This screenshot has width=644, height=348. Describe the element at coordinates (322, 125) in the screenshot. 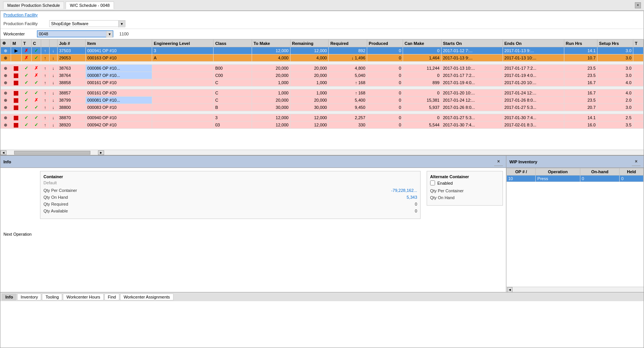

I see `table-row: ⊕✓✓↑↓38920000942 OP #100312,00012,000330…` at that location.